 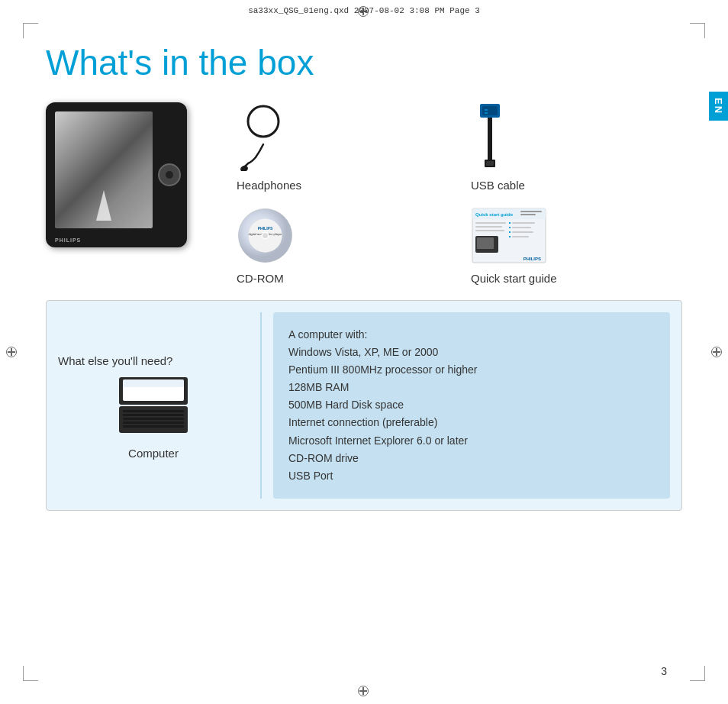 I want to click on qsg-label: Quick start guide, so click(x=514, y=278).